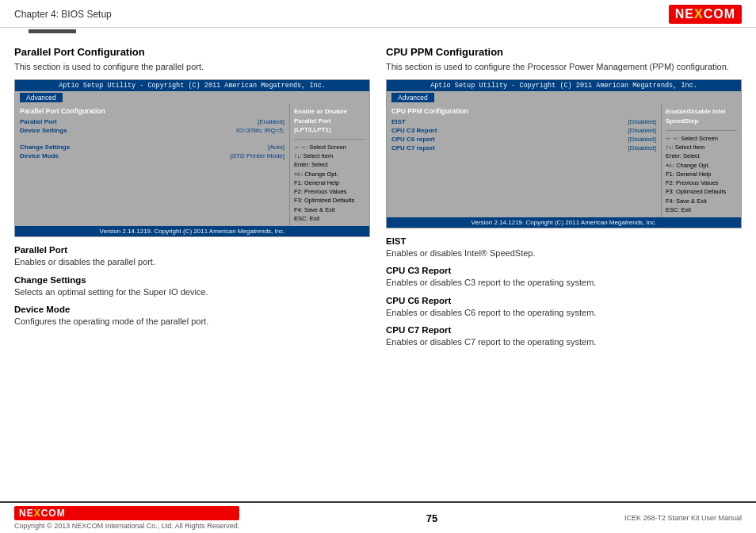 The height and width of the screenshot is (533, 756). Describe the element at coordinates (52, 32) in the screenshot. I see `header-bar` at that location.